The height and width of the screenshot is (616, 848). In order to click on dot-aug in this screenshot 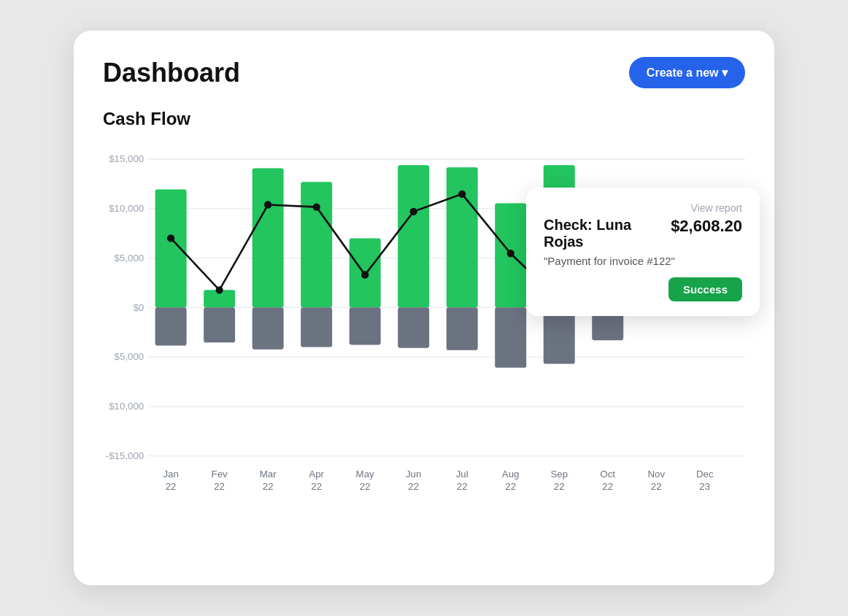, I will do `click(511, 253)`.